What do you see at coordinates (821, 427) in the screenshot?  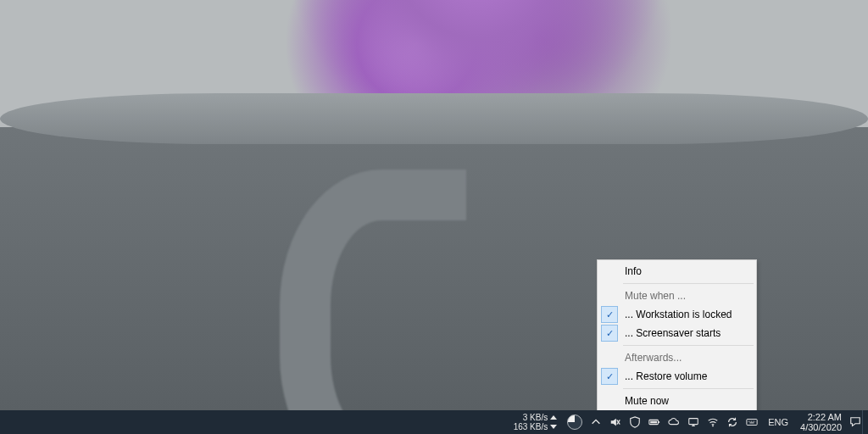 I see `clock-date: 4/30/2020` at bounding box center [821, 427].